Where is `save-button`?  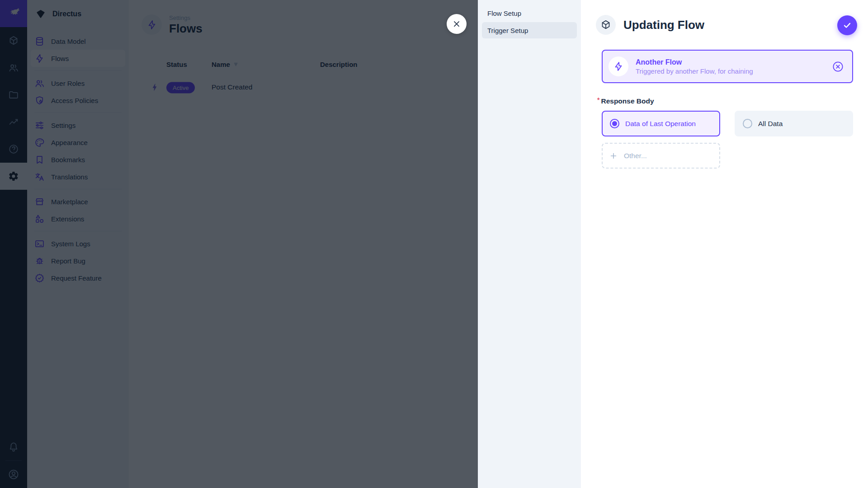
save-button is located at coordinates (847, 25).